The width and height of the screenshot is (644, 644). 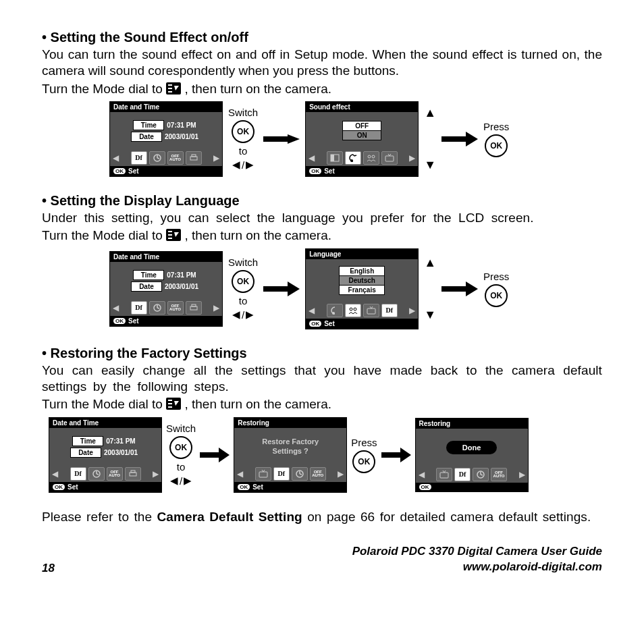 I want to click on restore-message: Restore FactorySettings ?, so click(x=290, y=447).